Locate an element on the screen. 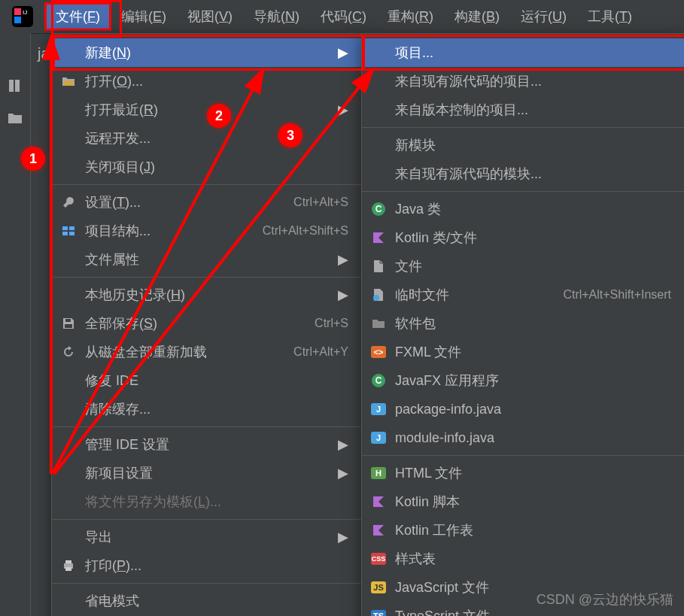  menubar-item-r: 重构(R) is located at coordinates (411, 17).